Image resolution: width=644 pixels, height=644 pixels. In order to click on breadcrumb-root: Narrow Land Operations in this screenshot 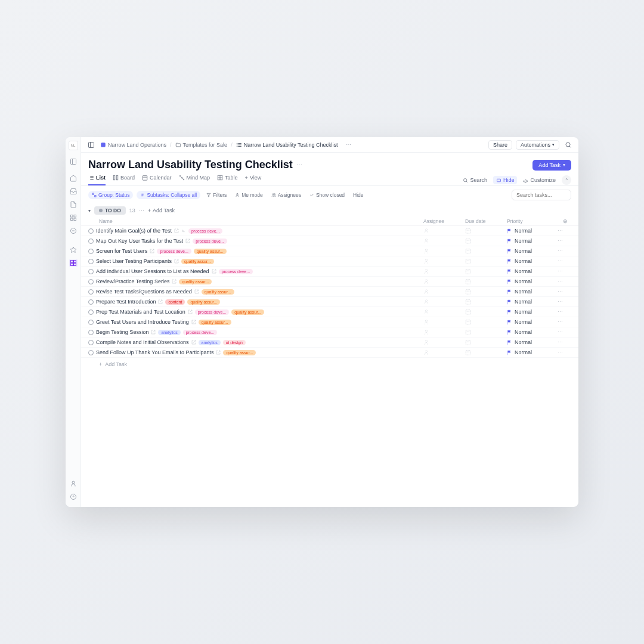, I will do `click(134, 145)`.